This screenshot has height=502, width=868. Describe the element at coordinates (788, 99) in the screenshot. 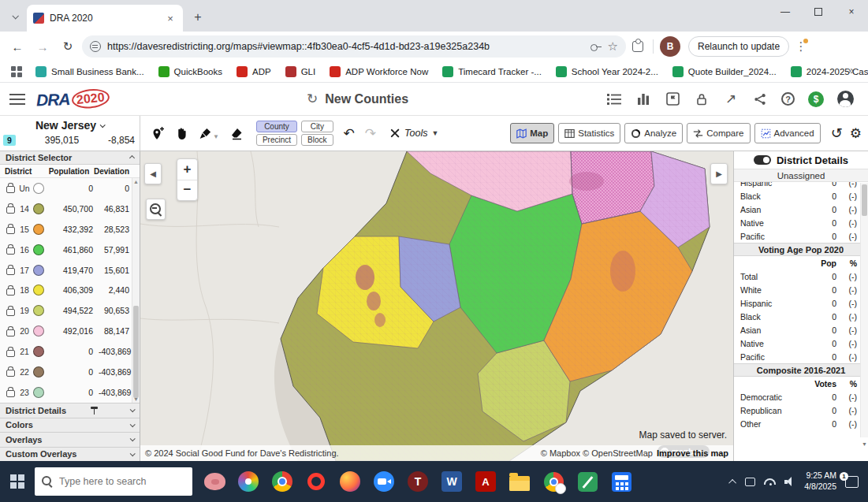

I see `help-icon: ?` at that location.